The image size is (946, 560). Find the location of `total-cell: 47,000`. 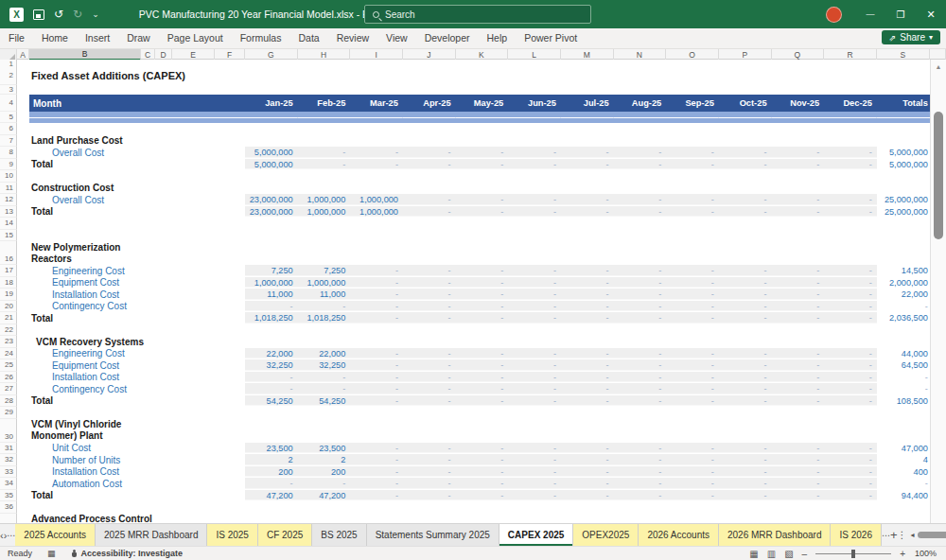

total-cell: 47,000 is located at coordinates (903, 448).